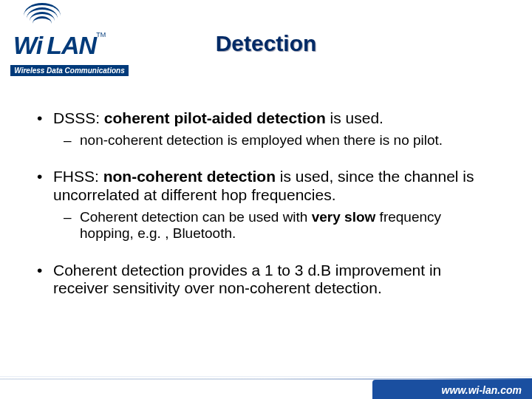  What do you see at coordinates (78, 176) in the screenshot?
I see `bullet-fhss-pre: FHSS:` at bounding box center [78, 176].